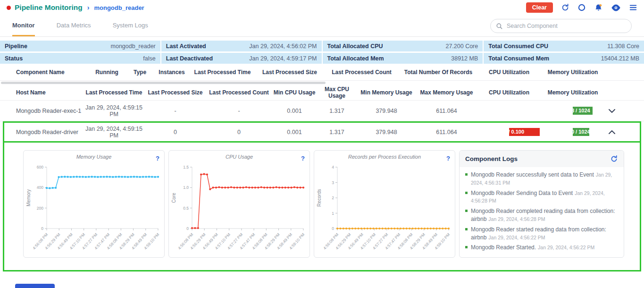  I want to click on column-header: Component Name, so click(51, 72).